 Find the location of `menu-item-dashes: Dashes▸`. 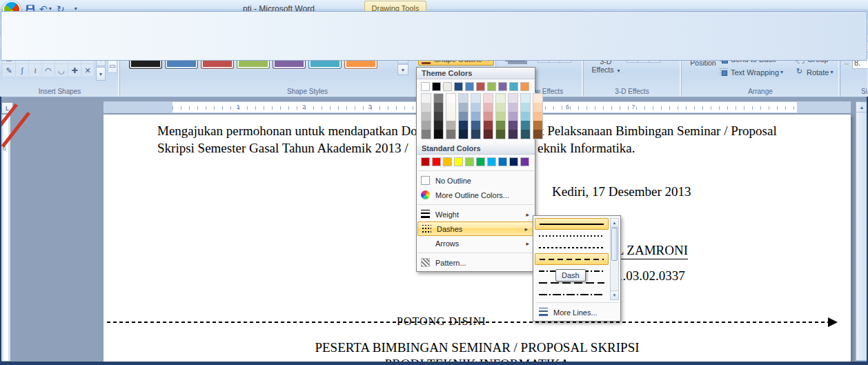

menu-item-dashes: Dashes▸ is located at coordinates (476, 229).